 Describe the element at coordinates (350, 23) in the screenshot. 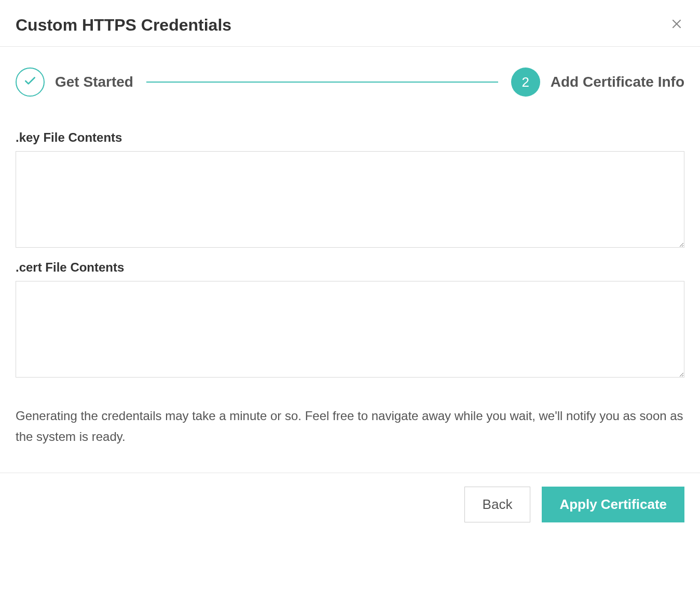

I see `modal-header: Custom HTTPS Credentials` at that location.